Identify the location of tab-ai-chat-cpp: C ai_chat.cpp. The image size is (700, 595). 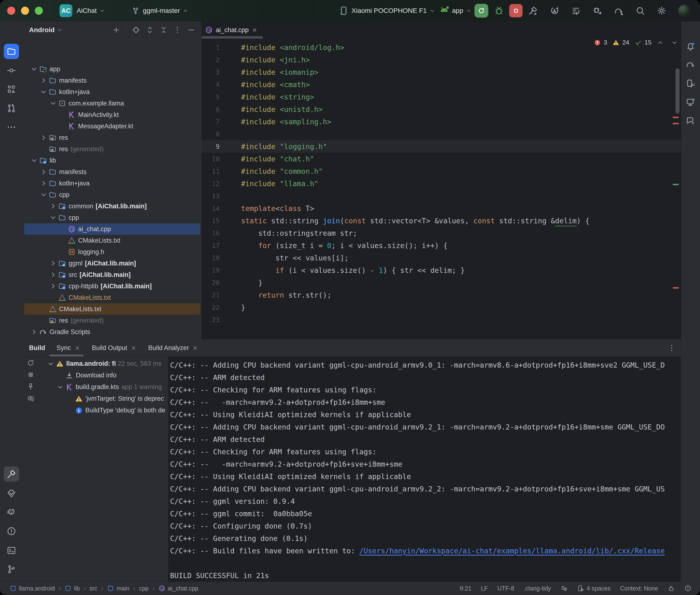
(231, 30).